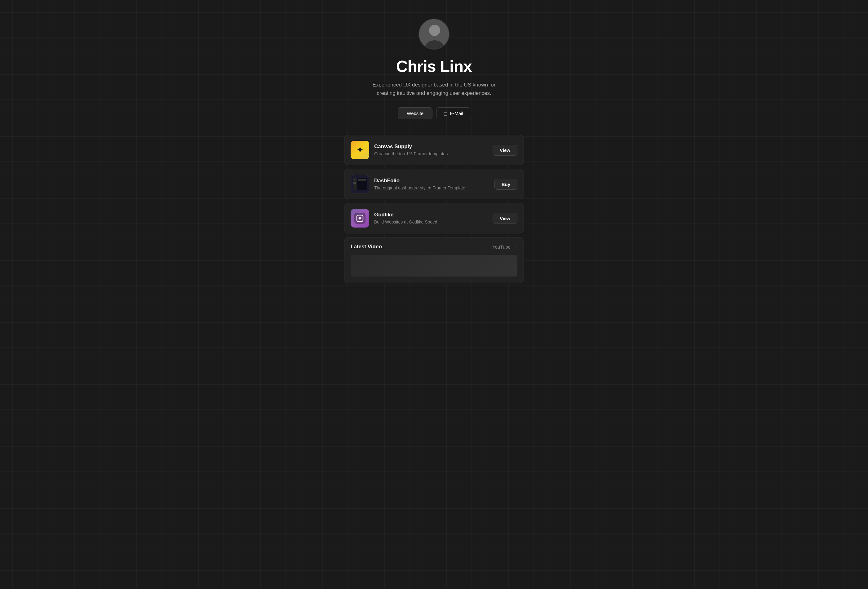 The width and height of the screenshot is (868, 589). I want to click on latest-video-title: Latest Video, so click(366, 247).